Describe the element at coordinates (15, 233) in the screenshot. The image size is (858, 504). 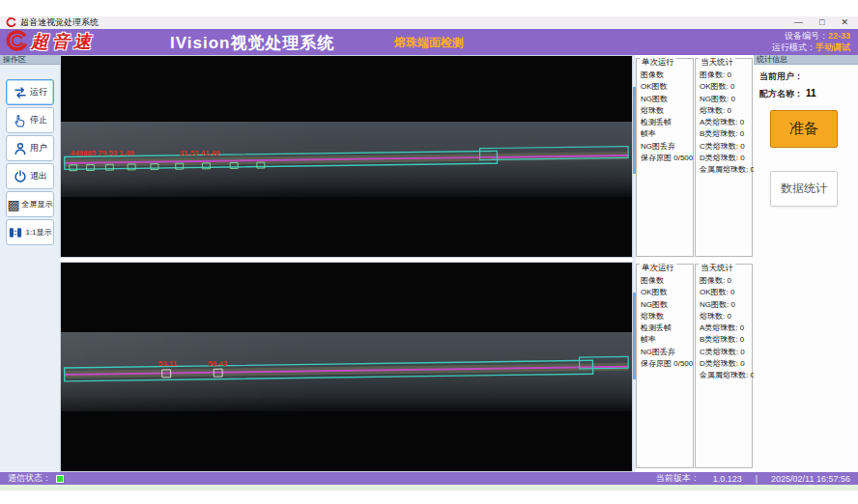
I see `one-to-one-icon` at that location.